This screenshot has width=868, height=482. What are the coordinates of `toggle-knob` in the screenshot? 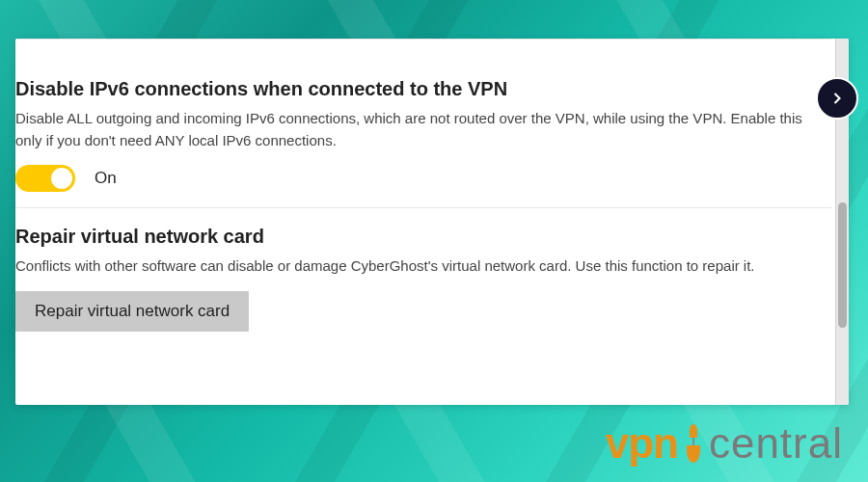 It's located at (62, 178).